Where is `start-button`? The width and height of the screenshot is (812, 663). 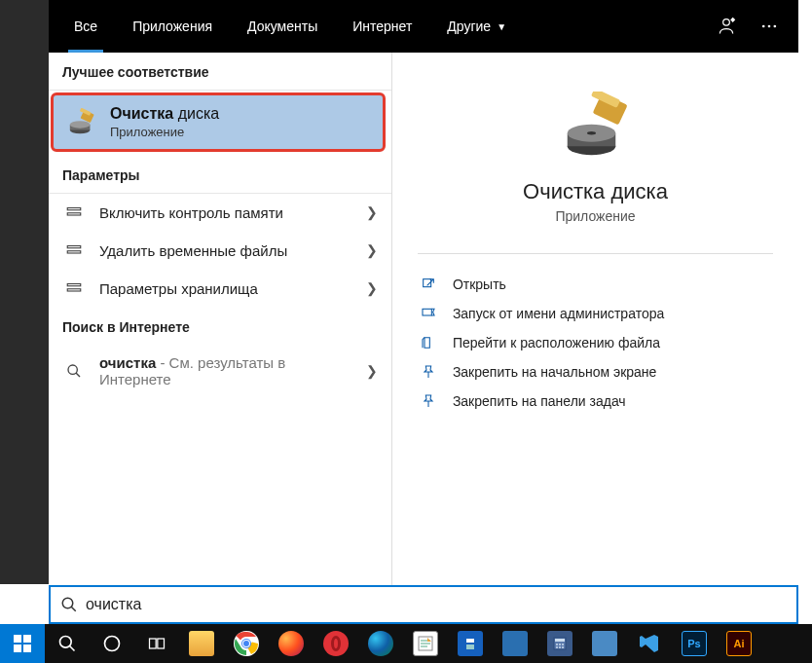
start-button is located at coordinates (22, 644).